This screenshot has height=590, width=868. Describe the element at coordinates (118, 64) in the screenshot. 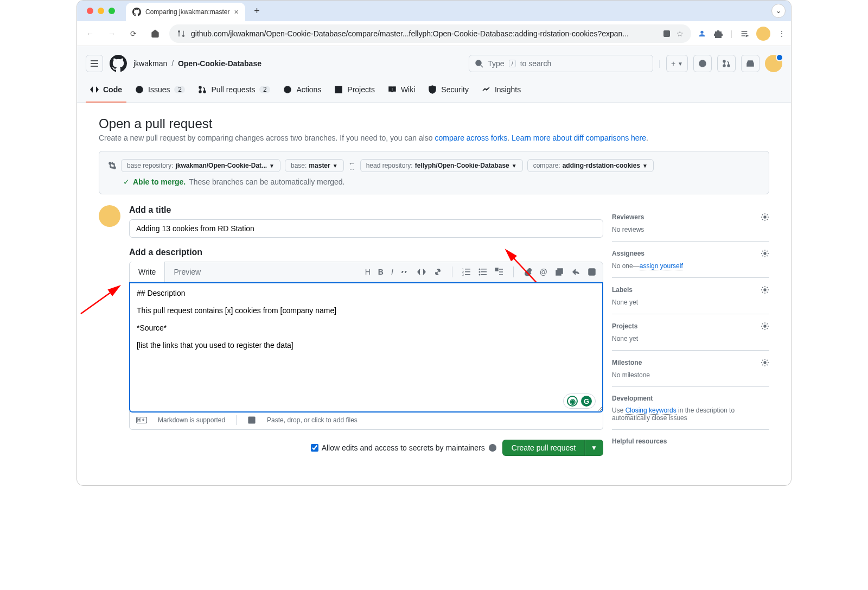

I see `github-logo-icon` at that location.